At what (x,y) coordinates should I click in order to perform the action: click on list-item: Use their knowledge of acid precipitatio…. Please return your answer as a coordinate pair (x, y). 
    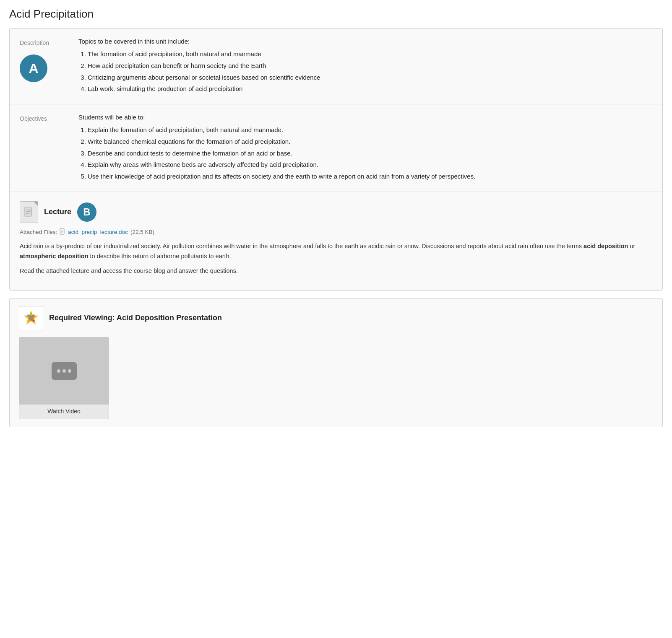
    Looking at the image, I should click on (370, 176).